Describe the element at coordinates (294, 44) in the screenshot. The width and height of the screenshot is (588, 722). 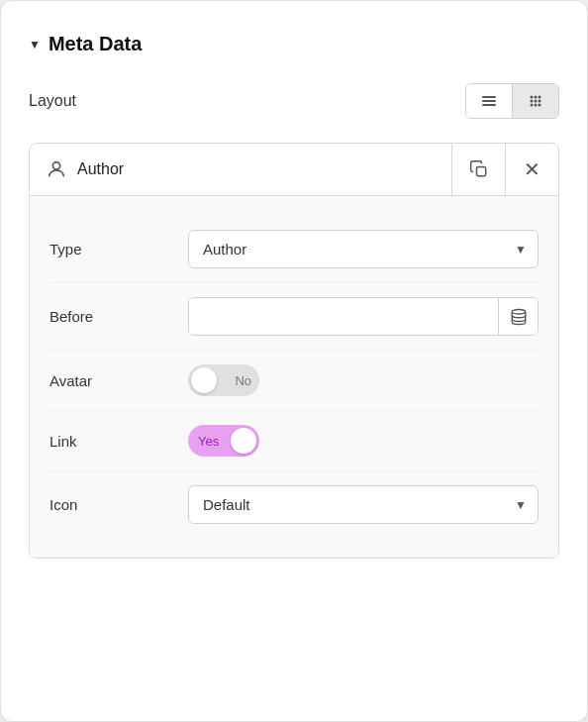
I see `section-header: ▼ Meta Data` at that location.